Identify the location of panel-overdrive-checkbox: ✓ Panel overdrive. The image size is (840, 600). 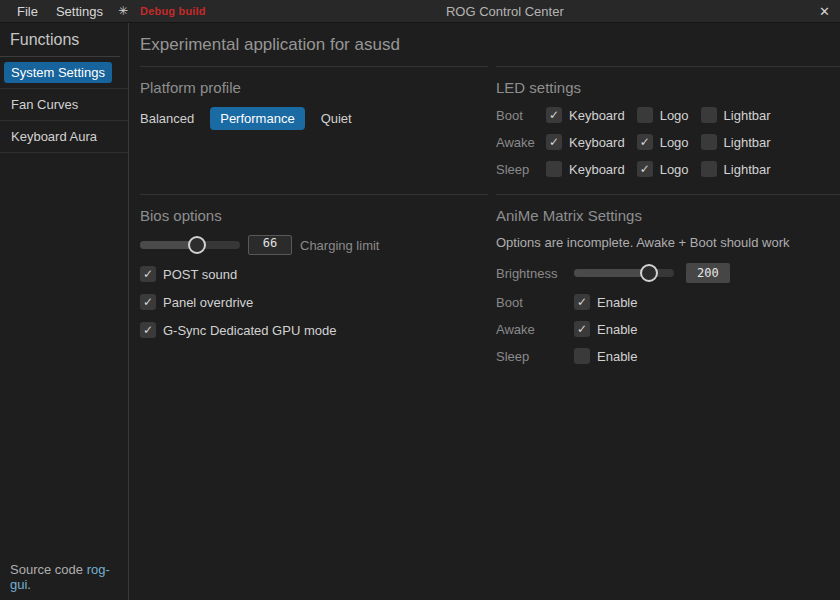
(308, 302).